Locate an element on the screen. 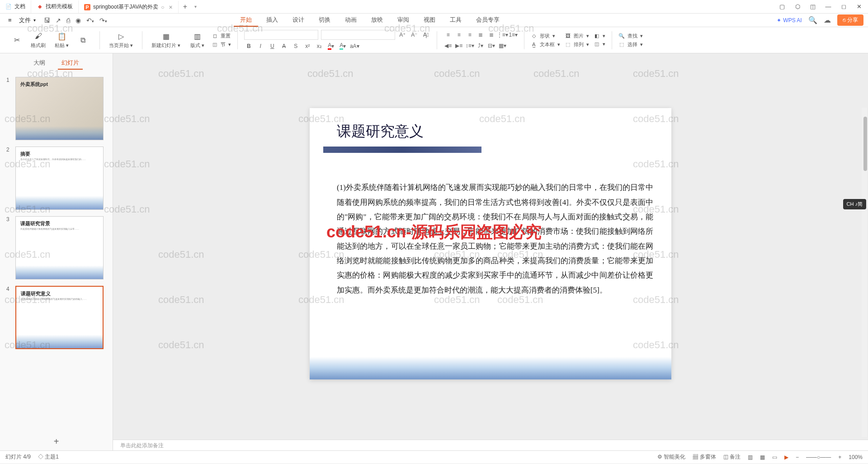 The image size is (868, 464). share-button: ⎋ 分享 is located at coordinates (850, 20).